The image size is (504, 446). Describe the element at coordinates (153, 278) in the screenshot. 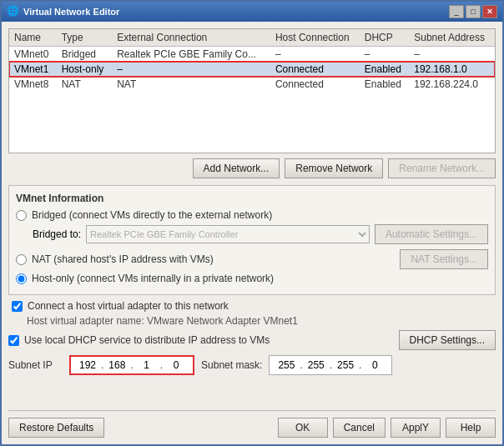

I see `hostonly-label: Host-only (connect VMs internally in a p…` at that location.